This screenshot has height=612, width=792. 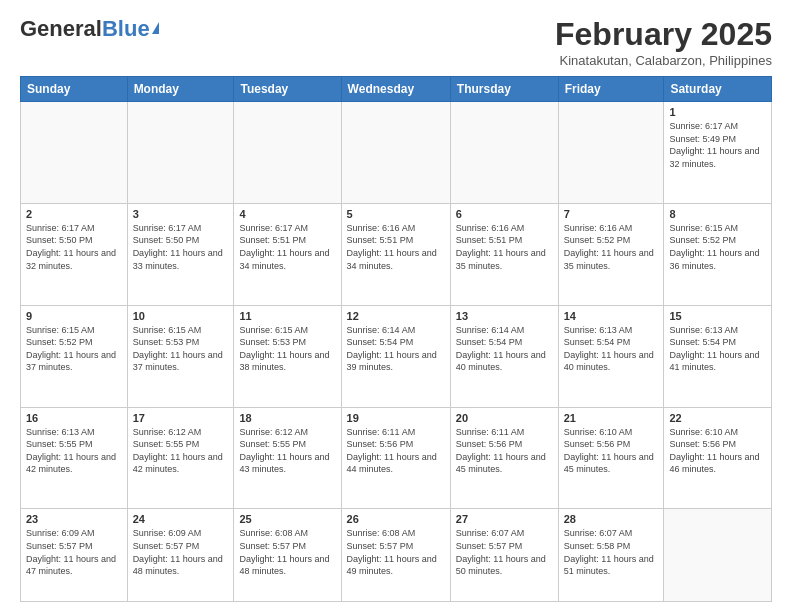 What do you see at coordinates (180, 254) in the screenshot?
I see `calendar-cell: 3Sunrise: 6:17 AM Sunset: 5:50 PM Daylig…` at bounding box center [180, 254].